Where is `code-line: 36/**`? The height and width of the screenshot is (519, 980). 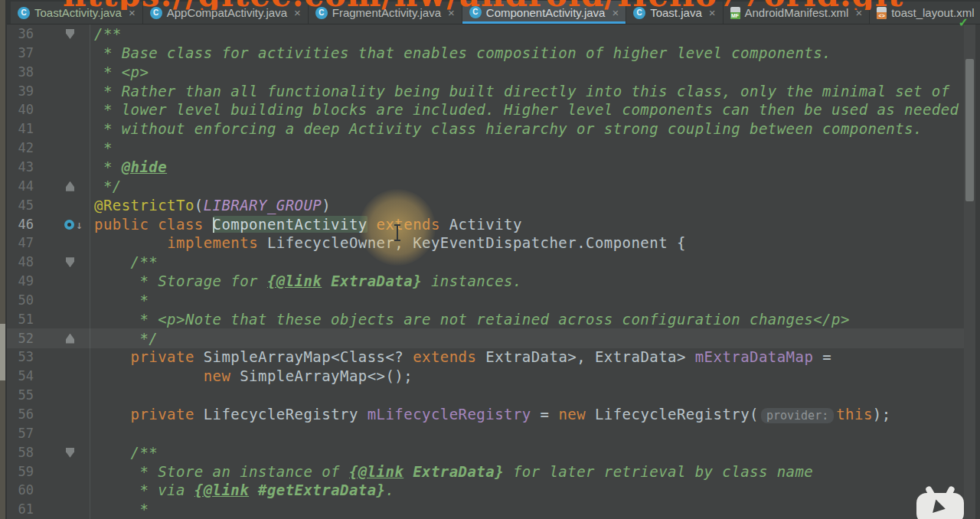
code-line: 36/** is located at coordinates (490, 34).